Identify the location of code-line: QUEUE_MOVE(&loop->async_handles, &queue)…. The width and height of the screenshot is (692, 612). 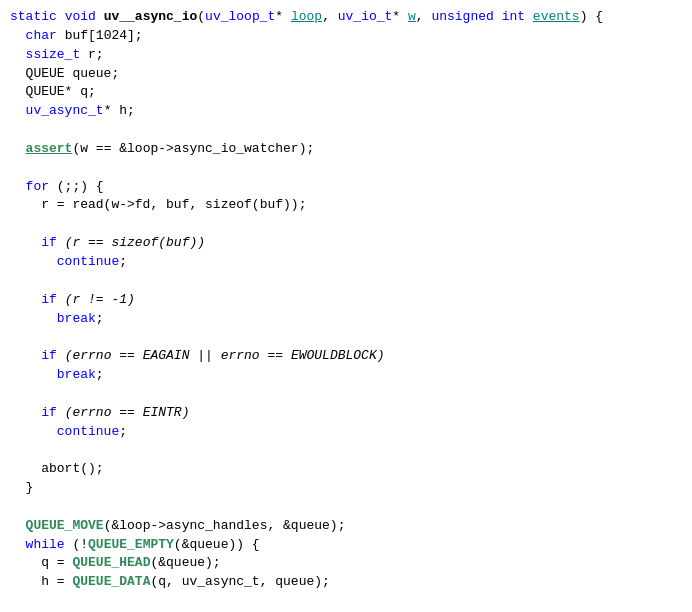
(346, 526).